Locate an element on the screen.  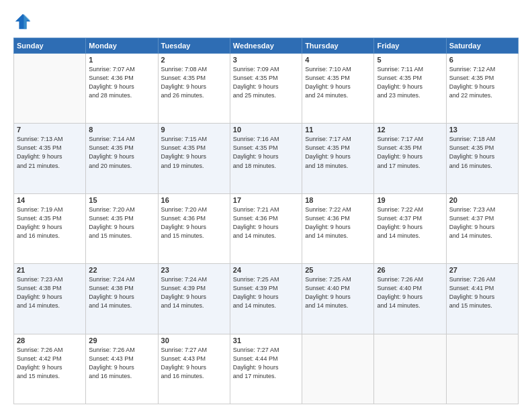
day-number: 6 is located at coordinates (482, 60).